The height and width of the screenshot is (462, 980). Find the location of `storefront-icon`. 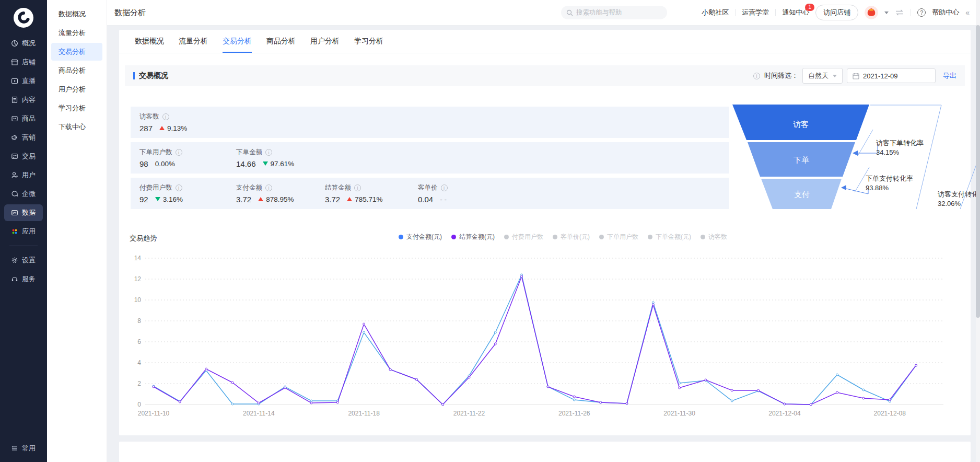

storefront-icon is located at coordinates (15, 62).